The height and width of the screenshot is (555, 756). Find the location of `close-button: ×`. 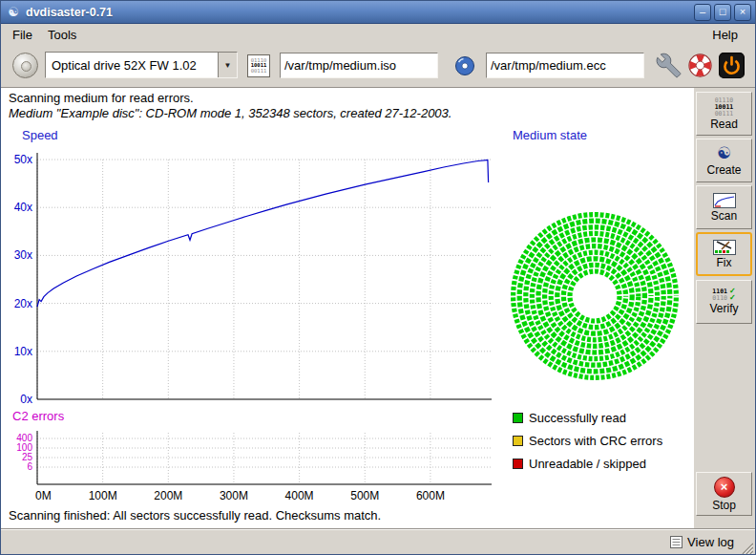

close-button: × is located at coordinates (743, 12).